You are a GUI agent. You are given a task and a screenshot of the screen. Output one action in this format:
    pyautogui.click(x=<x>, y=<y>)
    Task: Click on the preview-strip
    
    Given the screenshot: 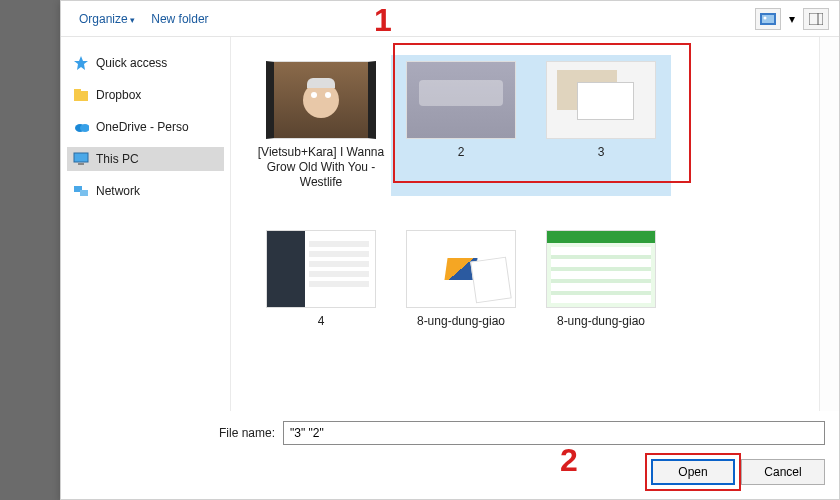 What is the action you would take?
    pyautogui.click(x=829, y=236)
    